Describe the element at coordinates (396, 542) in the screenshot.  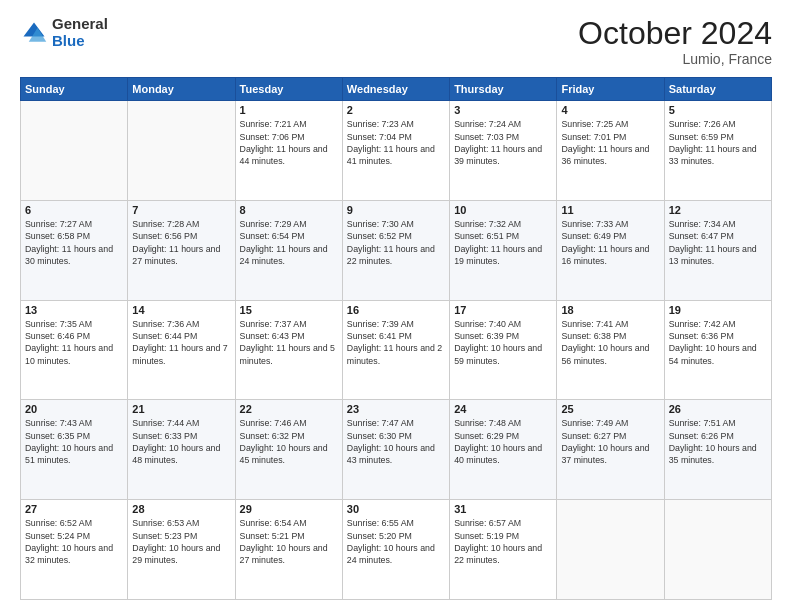
I see `day-info: Sunrise: 6:55 AM Sunset: 5:20 PM Dayligh…` at that location.